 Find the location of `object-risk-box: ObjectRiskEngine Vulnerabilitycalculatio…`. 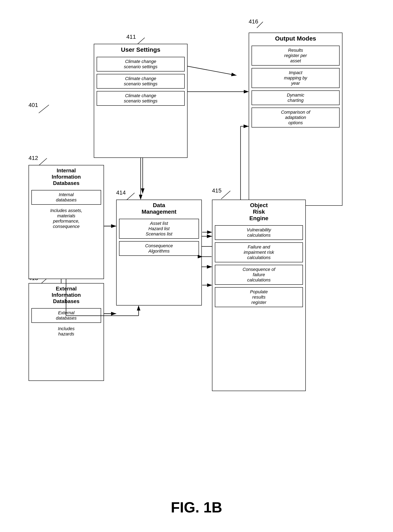

object-risk-box: ObjectRiskEngine Vulnerabilitycalculatio… is located at coordinates (259, 295).